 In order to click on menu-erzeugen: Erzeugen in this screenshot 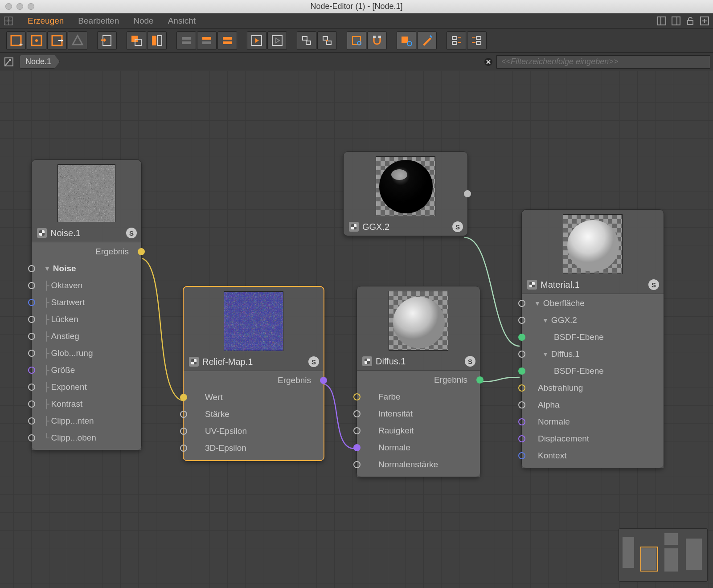, I will do `click(45, 21)`.